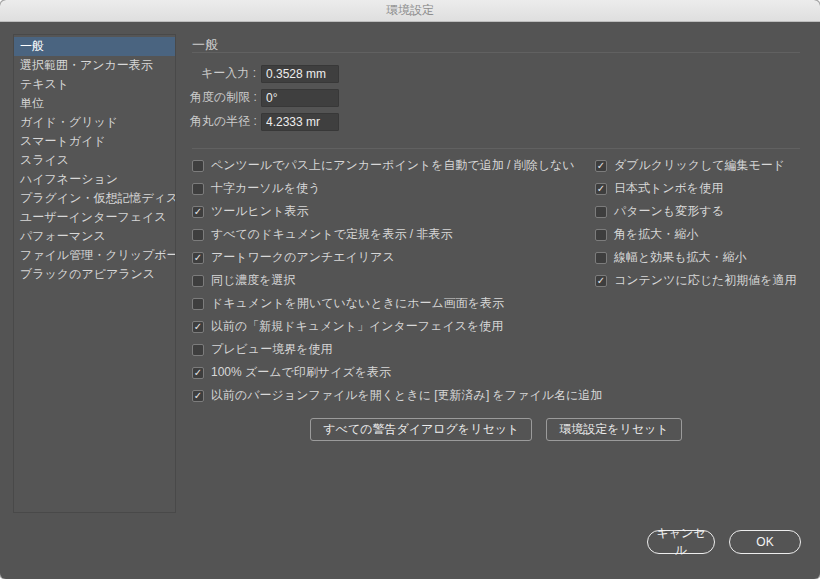 This screenshot has width=820, height=579. Describe the element at coordinates (696, 188) in the screenshot. I see `checkbox-row-japanese-crop-marks: ✓ 日本式トンボを使用` at that location.